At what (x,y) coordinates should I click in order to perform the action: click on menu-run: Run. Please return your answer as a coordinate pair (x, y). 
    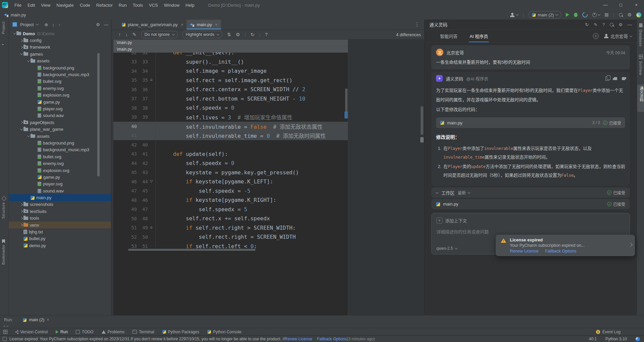
    Looking at the image, I should click on (123, 5).